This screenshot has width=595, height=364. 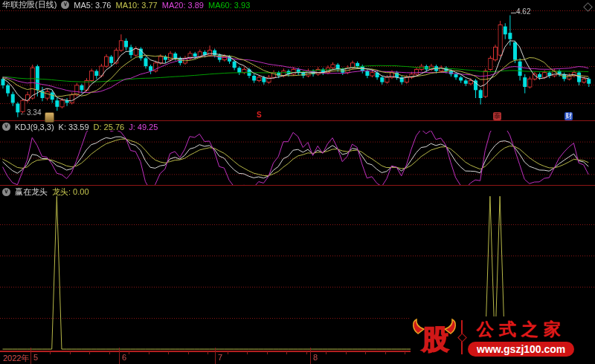 What do you see at coordinates (434, 339) in the screenshot?
I see `bull-char-text: 股` at bounding box center [434, 339].